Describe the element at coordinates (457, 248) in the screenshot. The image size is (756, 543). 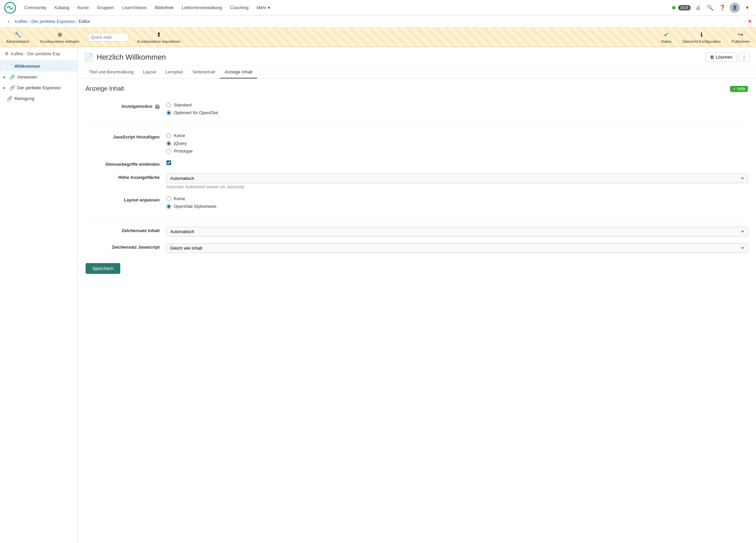
I see `zeichensatz-js-select: Gleich wie Inhalt` at that location.